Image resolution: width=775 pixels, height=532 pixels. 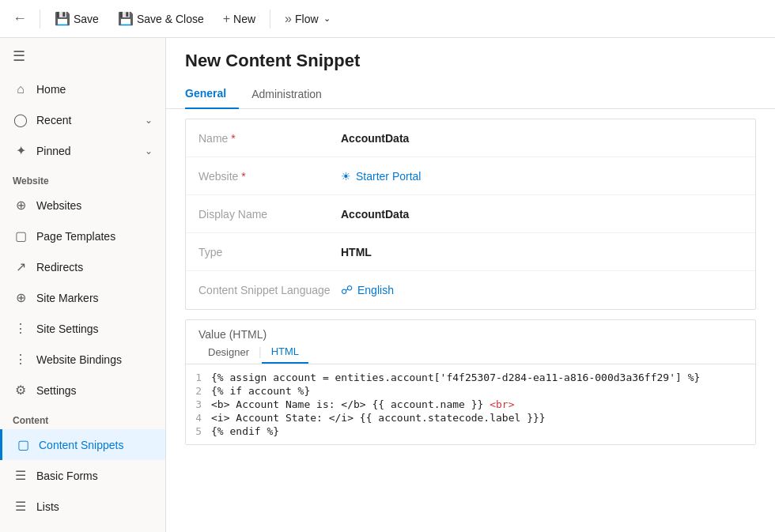 I want to click on sidebar-item-recent: ◯ Recent ⌄, so click(x=82, y=120).